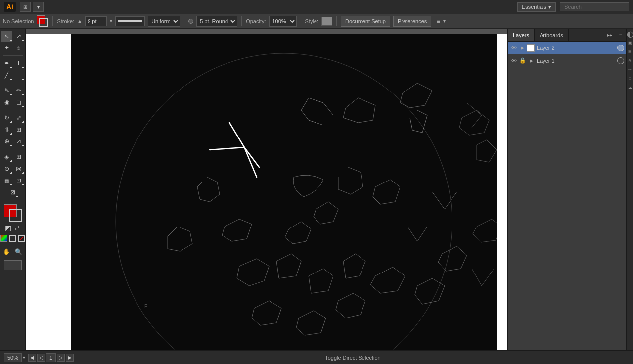 This screenshot has height=364, width=633. I want to click on window-options-btn: ▾, so click(38, 7).